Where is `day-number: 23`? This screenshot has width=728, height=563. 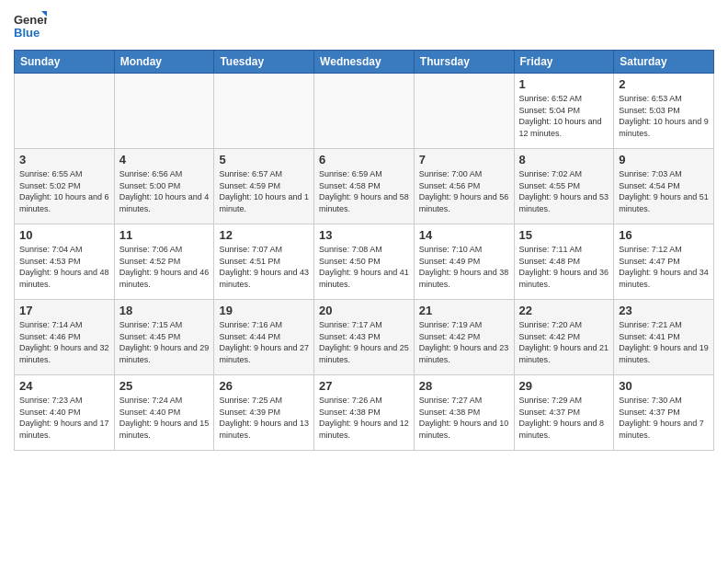
day-number: 23 is located at coordinates (664, 311).